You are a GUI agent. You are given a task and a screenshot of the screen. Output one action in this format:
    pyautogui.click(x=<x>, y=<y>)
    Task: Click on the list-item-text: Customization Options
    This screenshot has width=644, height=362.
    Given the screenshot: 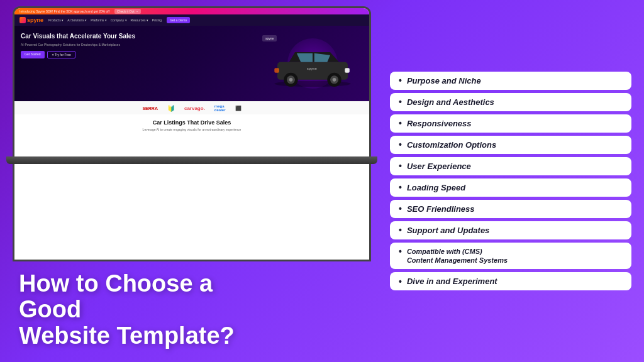 What is the action you would take?
    pyautogui.click(x=452, y=145)
    